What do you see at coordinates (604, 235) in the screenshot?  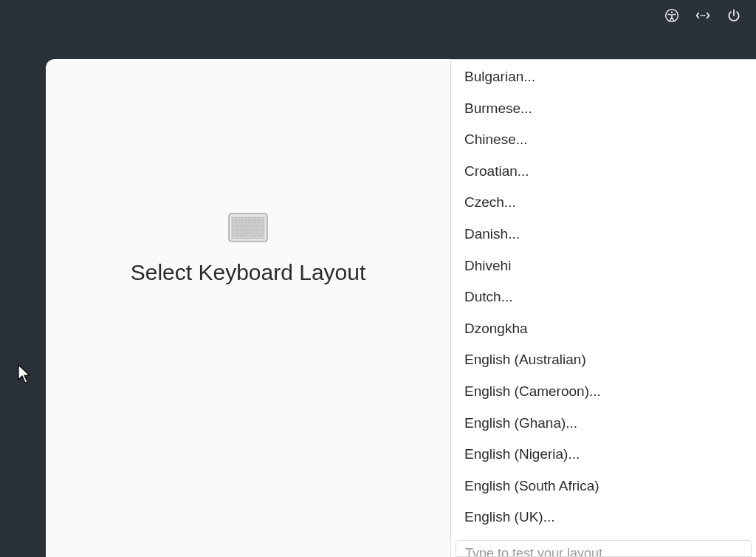 I see `layout-item: Danish...` at bounding box center [604, 235].